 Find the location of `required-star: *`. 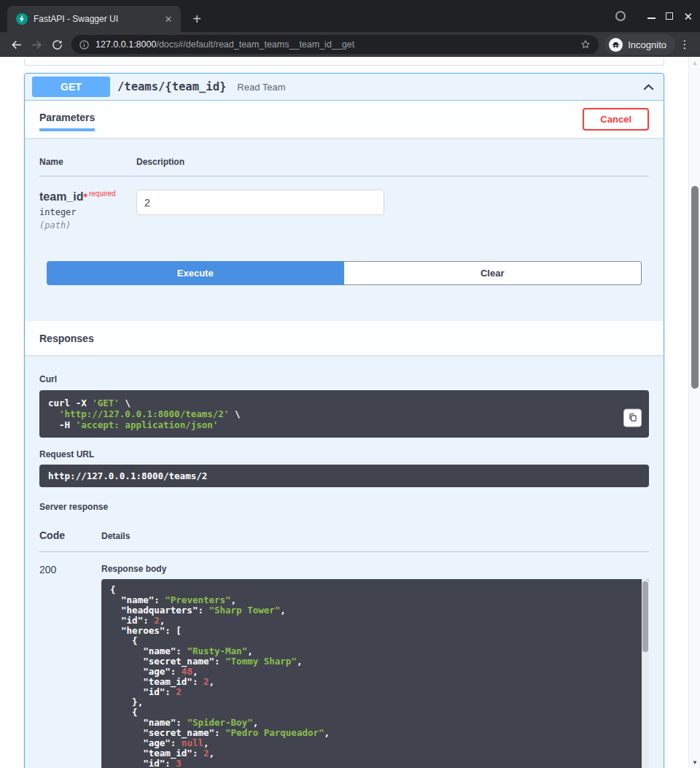

required-star: * is located at coordinates (85, 197).